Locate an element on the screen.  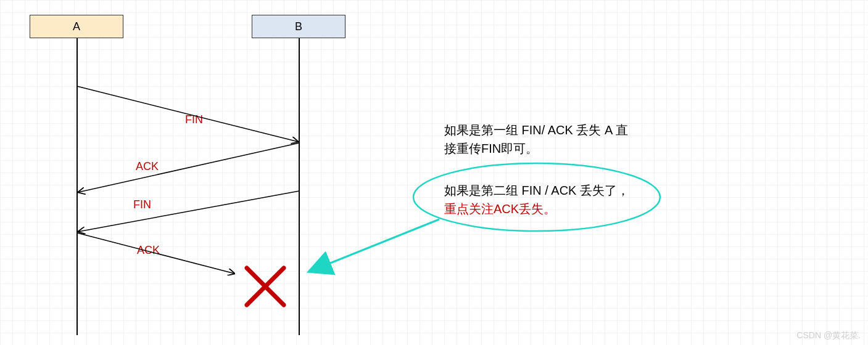
note-second-group: 如果是第二组 FIN / ACK 丢失了， 重点关注ACK丢失。 is located at coordinates (549, 200).